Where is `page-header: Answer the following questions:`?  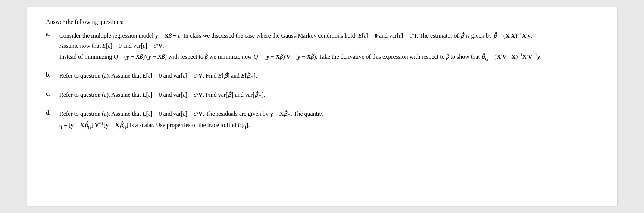
page-header: Answer the following questions: is located at coordinates (322, 22).